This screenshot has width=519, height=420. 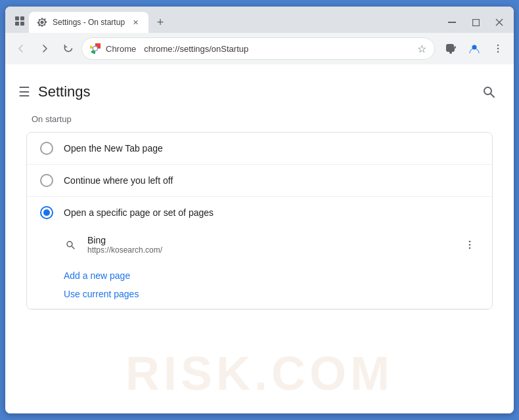 I want to click on tab-favicon, so click(x=42, y=22).